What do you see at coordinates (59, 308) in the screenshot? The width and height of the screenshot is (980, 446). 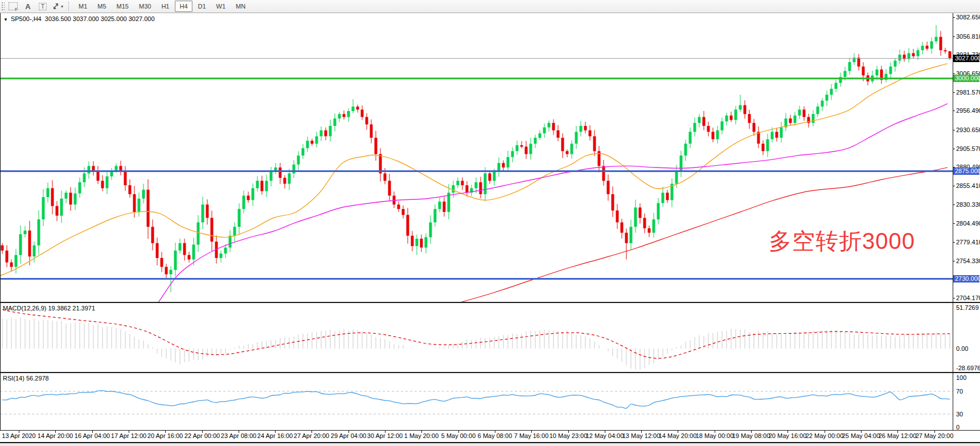 I see `macd-value-main: 19.3862` at bounding box center [59, 308].